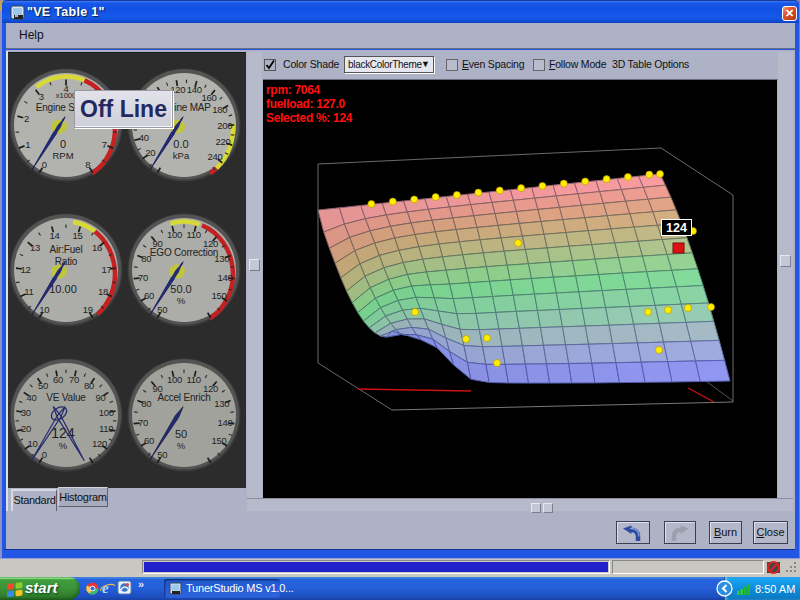 This screenshot has height=600, width=800. I want to click on svg-text: Accel Enrich, so click(184, 398).